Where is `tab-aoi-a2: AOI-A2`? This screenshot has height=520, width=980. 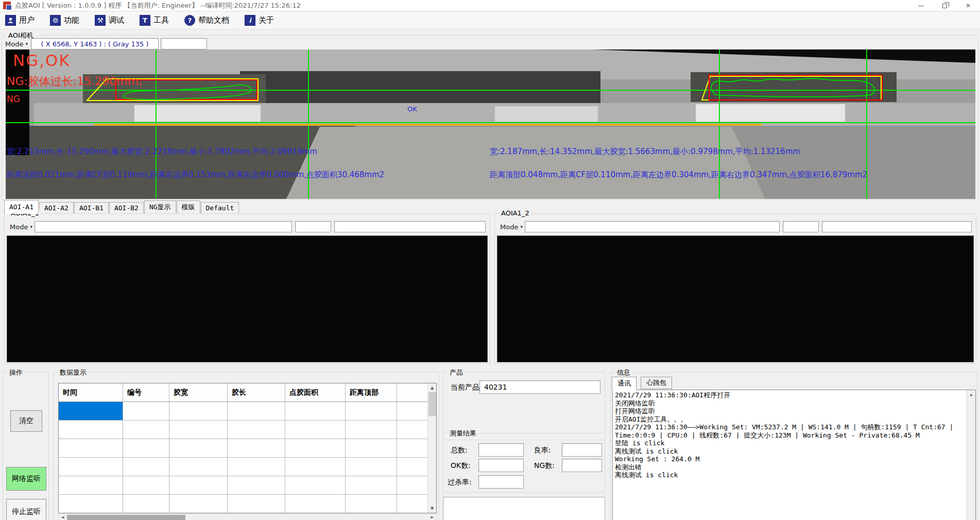
tab-aoi-a2: AOI-A2 is located at coordinates (57, 208).